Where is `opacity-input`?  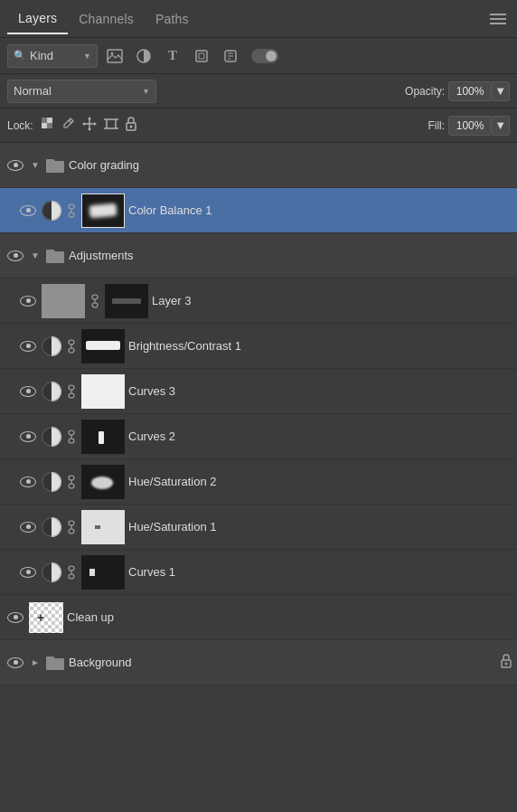
opacity-input is located at coordinates (470, 91).